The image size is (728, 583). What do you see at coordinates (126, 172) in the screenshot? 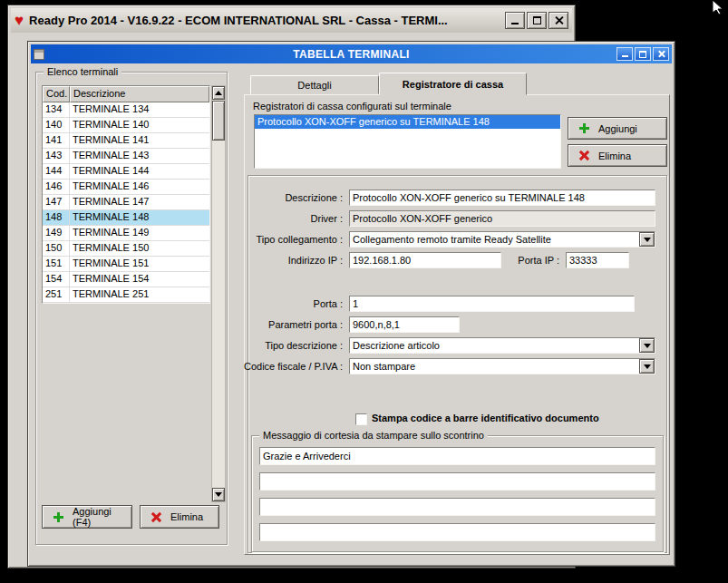
I see `terminal-row: 144TERMINALE 144` at bounding box center [126, 172].